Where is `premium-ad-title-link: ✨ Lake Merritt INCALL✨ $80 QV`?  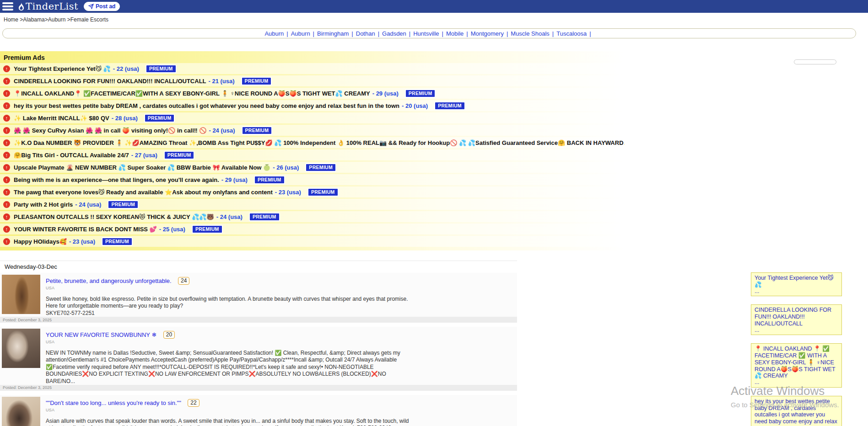
premium-ad-title-link: ✨ Lake Merritt INCALL✨ $80 QV is located at coordinates (61, 118).